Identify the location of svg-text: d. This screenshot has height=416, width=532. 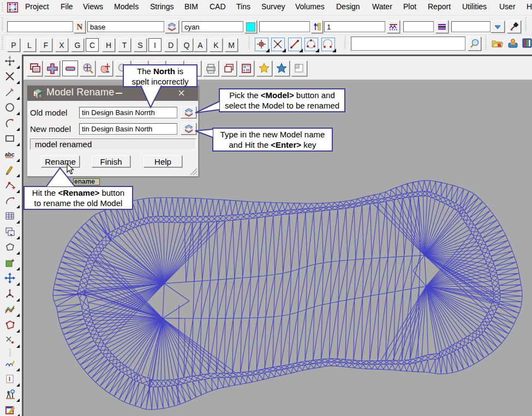
(40, 96).